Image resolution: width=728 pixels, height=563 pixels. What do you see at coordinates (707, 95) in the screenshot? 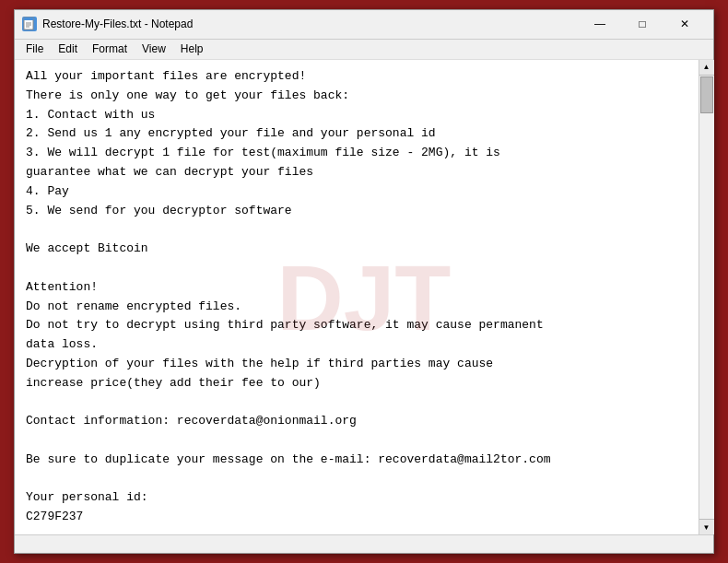
I see `scroll-thumb` at bounding box center [707, 95].